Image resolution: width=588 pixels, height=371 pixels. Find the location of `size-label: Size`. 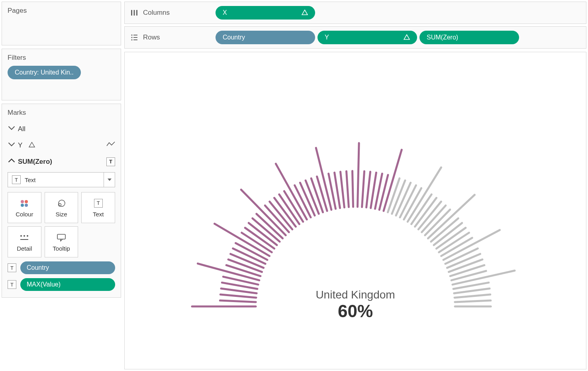

size-label: Size is located at coordinates (61, 214).